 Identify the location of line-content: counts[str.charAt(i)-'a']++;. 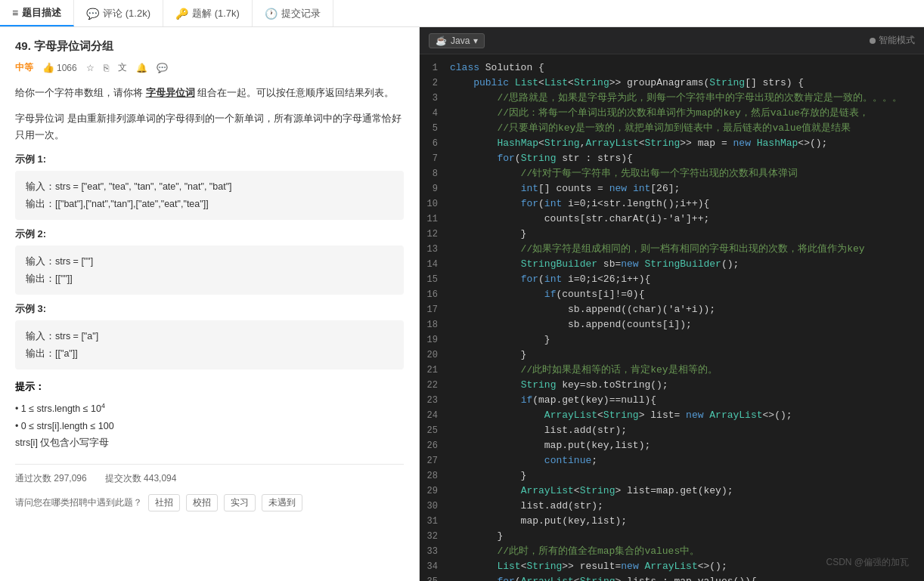
(687, 219).